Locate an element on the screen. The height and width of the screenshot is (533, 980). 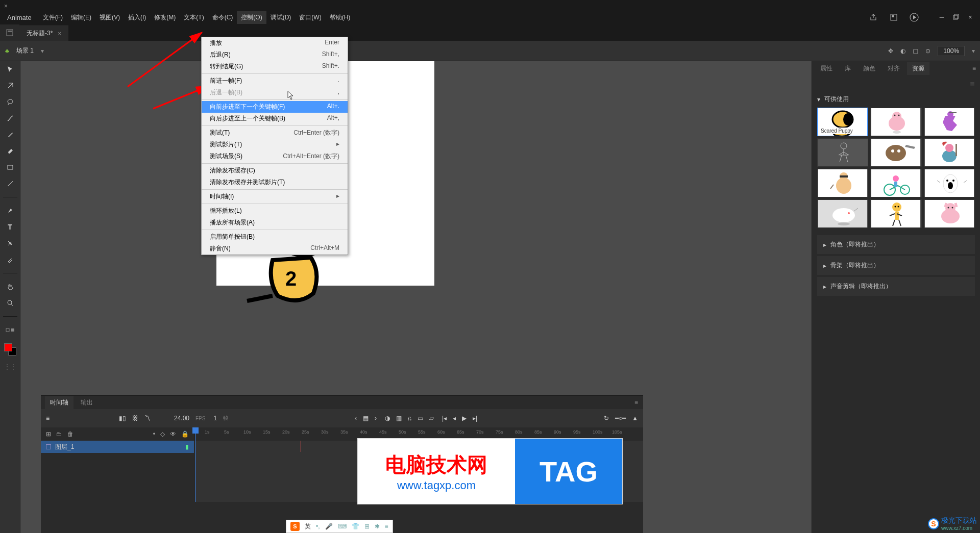
menu-entry: 向前步进至下一个关键帧(F)Alt+. is located at coordinates (275, 107).